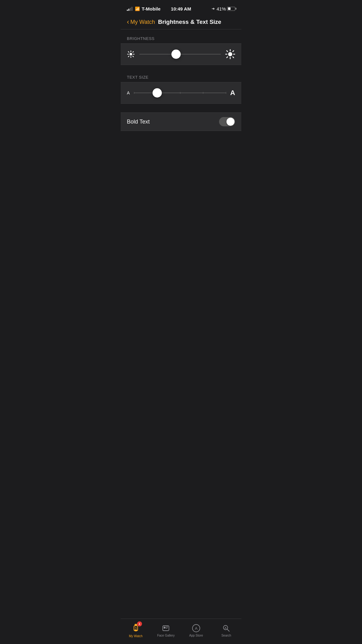  Describe the element at coordinates (176, 54) in the screenshot. I see `brightness-thumb` at that location.